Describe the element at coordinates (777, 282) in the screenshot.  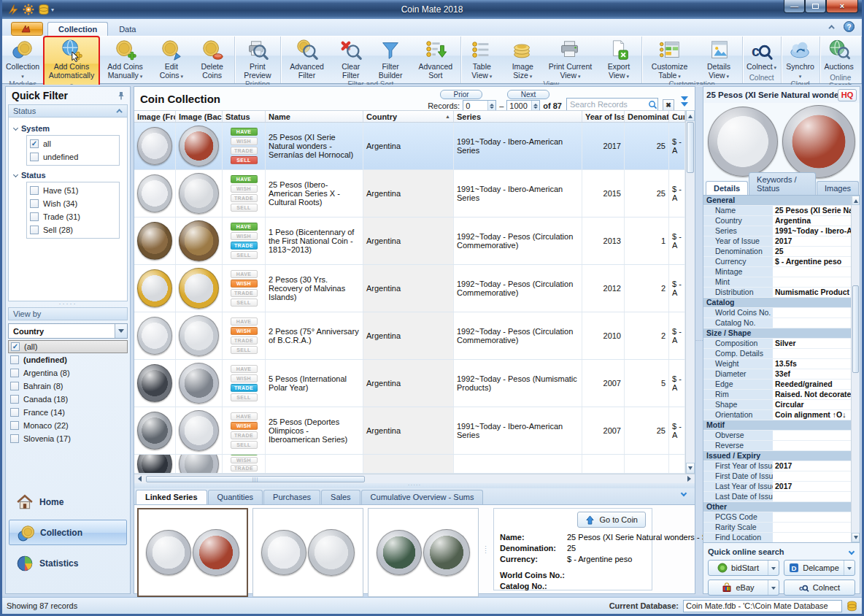
I see `details-row-mint: Mint` at that location.